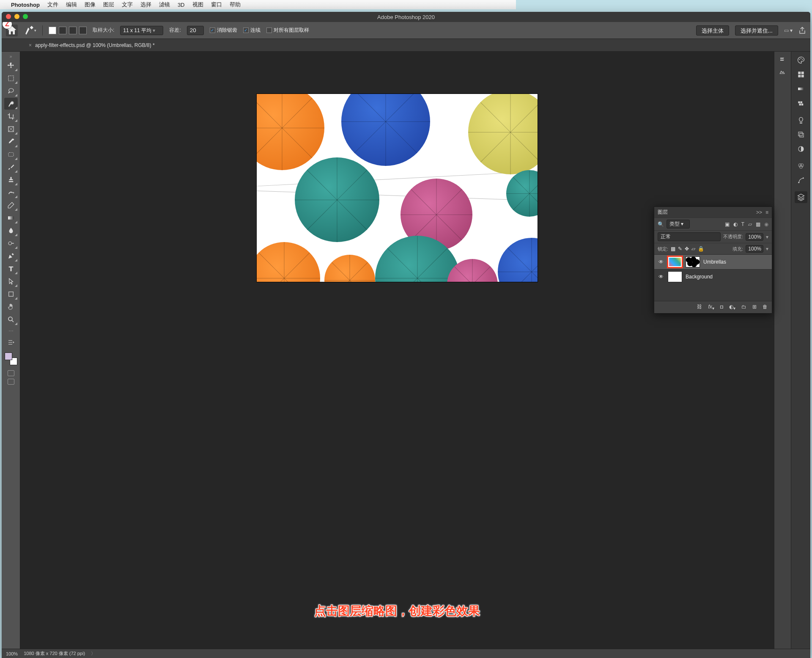 The image size is (812, 658). What do you see at coordinates (259, 45) in the screenshot?
I see `document-tab-strip: × apply-filter-effects.psd @ 100% (Umbre…` at bounding box center [259, 45].